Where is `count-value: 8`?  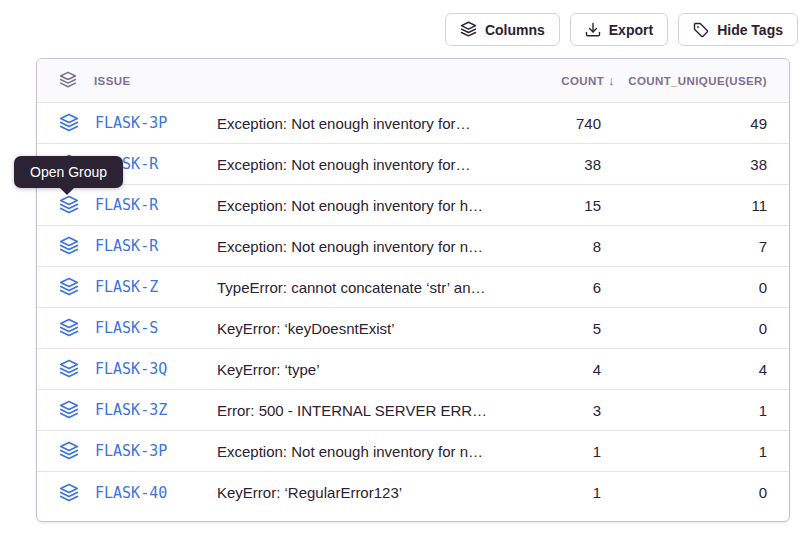 count-value: 8 is located at coordinates (551, 246).